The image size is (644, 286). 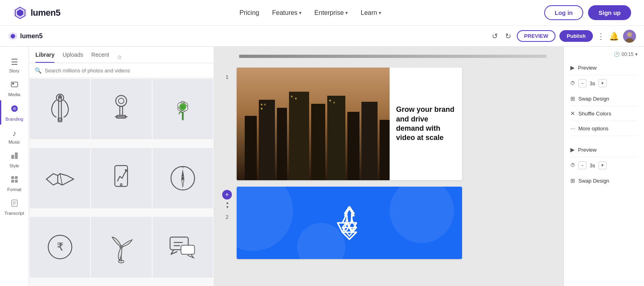 What do you see at coordinates (601, 36) in the screenshot?
I see `more-options-icon: ⋮` at bounding box center [601, 36].